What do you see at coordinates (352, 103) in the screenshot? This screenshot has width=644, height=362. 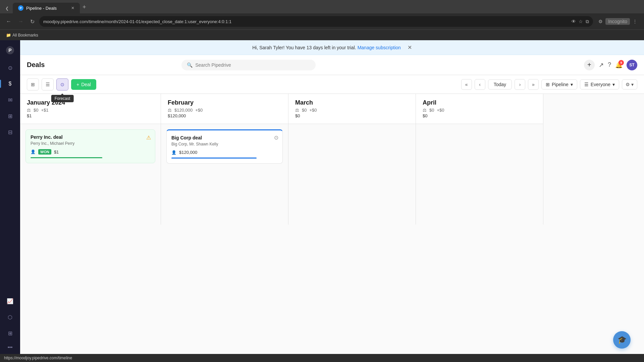 I see `march-title: March` at bounding box center [352, 103].